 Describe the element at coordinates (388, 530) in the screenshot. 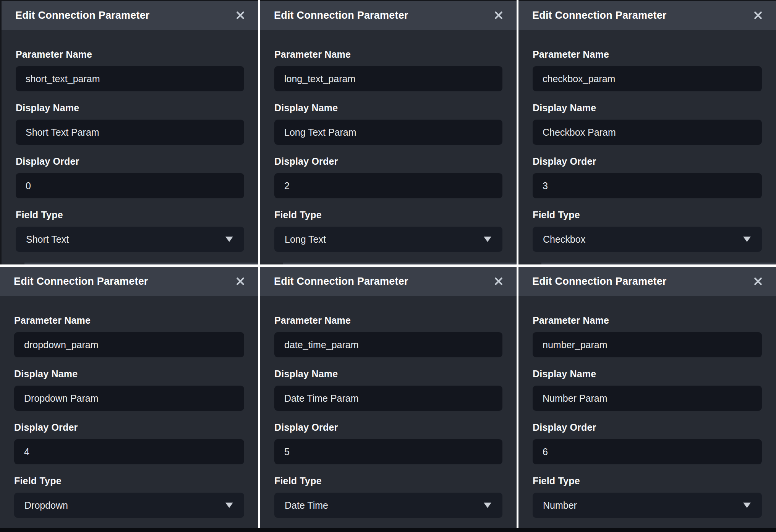

I see `bottom-edge-strip` at that location.